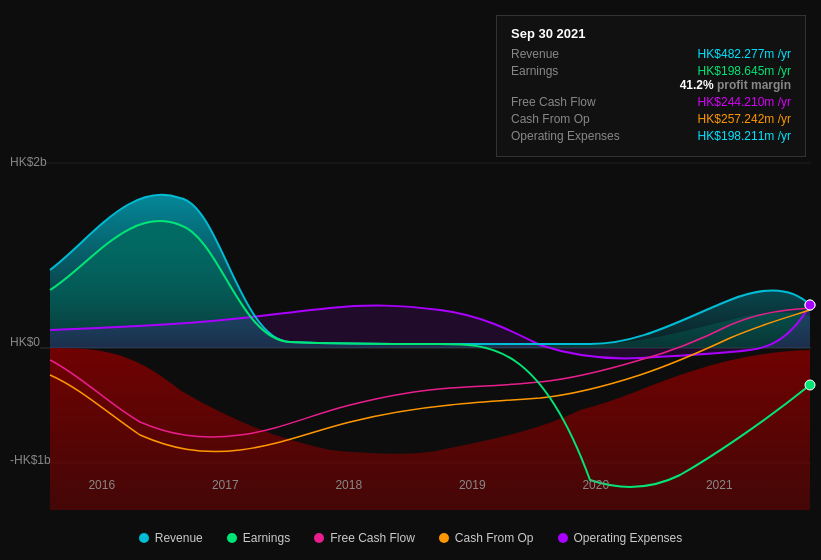 Image resolution: width=821 pixels, height=560 pixels. Describe the element at coordinates (494, 538) in the screenshot. I see `legend-label-cfo: Cash From Op` at that location.